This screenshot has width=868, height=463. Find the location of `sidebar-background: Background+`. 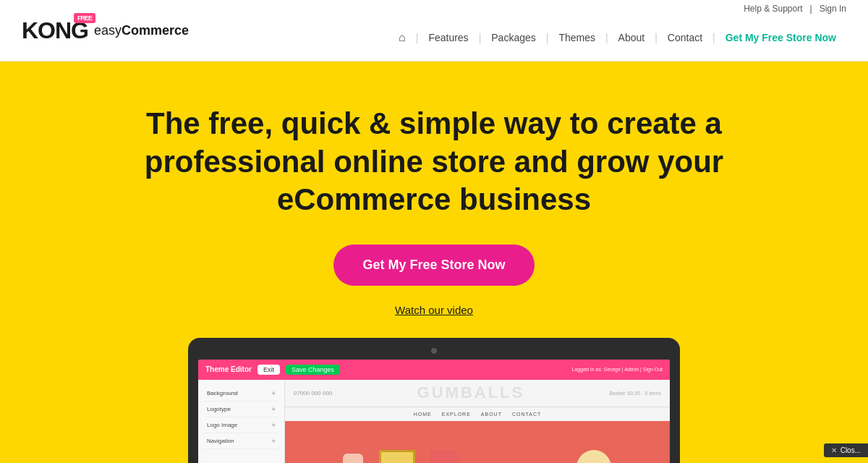

sidebar-background: Background+ is located at coordinates (242, 394).